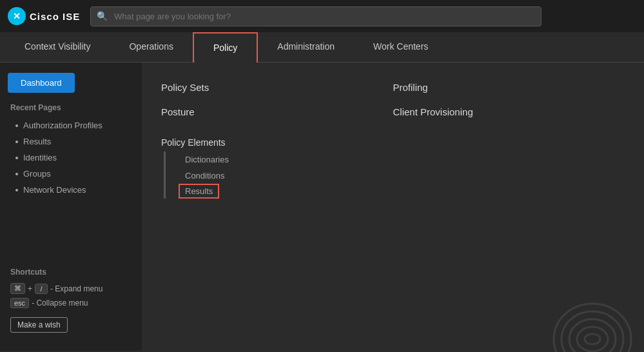 The image size is (644, 352). Describe the element at coordinates (44, 16) in the screenshot. I see `logo-area: ✕ Cisco ISE` at that location.